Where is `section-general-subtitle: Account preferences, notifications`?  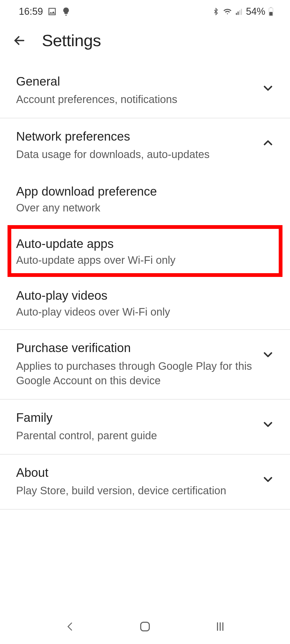 section-general-subtitle: Account preferences, notifications is located at coordinates (135, 99).